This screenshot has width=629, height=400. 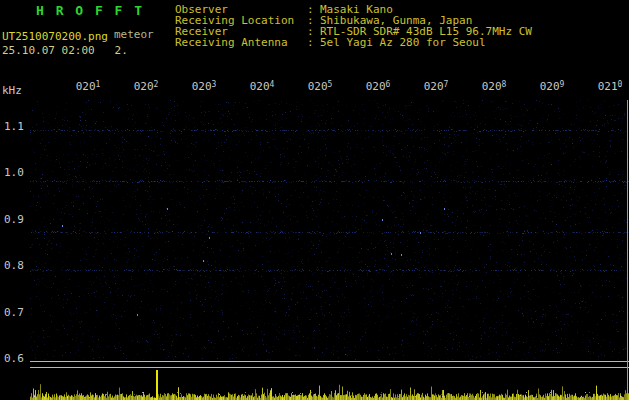 What do you see at coordinates (14, 266) in the screenshot?
I see `y-tick-label: 0.8` at bounding box center [14, 266].